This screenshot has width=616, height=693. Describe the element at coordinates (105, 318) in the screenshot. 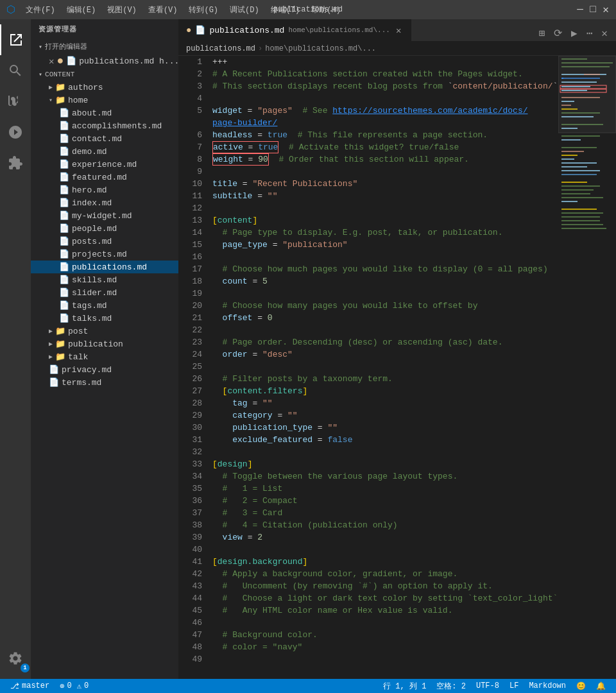

I see `sidebar-item-talks: 📄 talks.md` at that location.